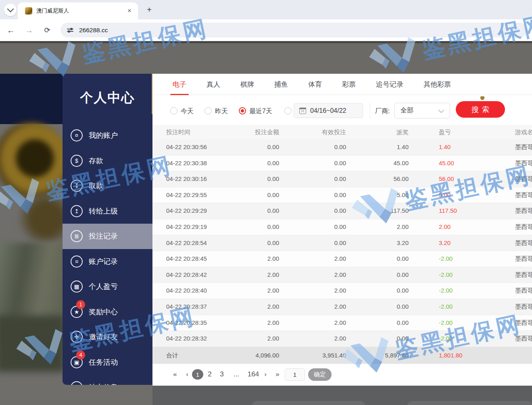  What do you see at coordinates (377, 164) in the screenshot?
I see `cell-payout: 45.00` at bounding box center [377, 164].